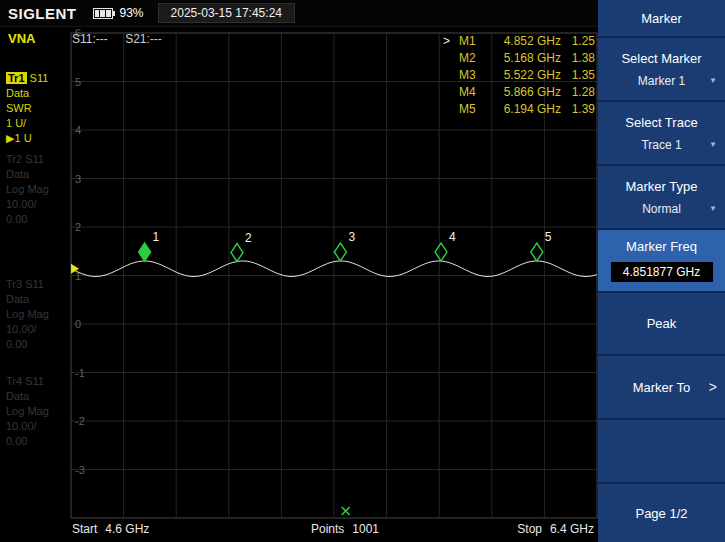  I want to click on start-label: Start, so click(84, 529).